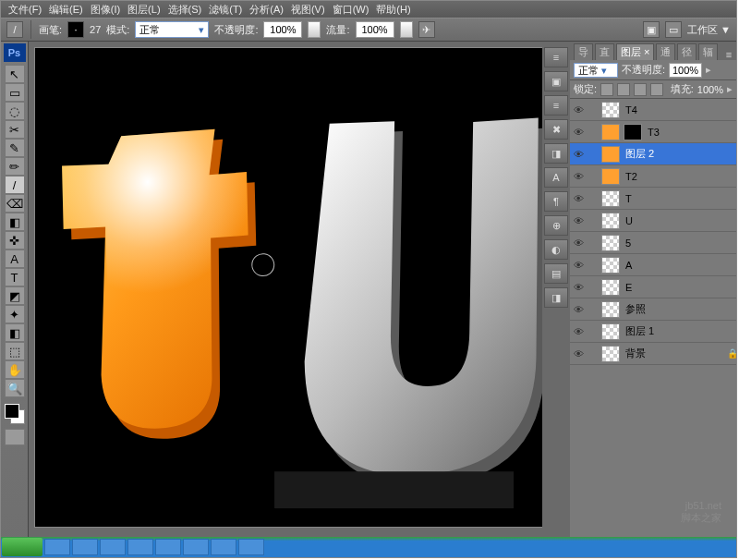 Image resolution: width=739 pixels, height=560 pixels. What do you see at coordinates (556, 298) in the screenshot?
I see `dock-button-10: ◨` at bounding box center [556, 298].